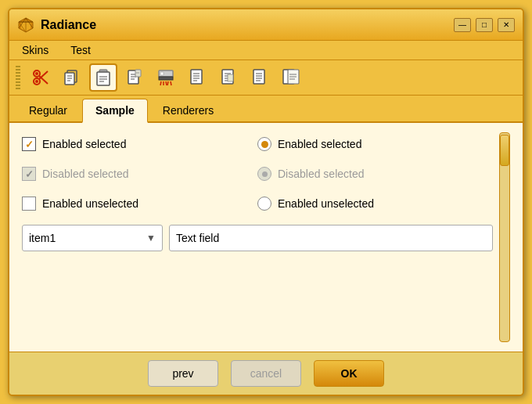  Describe the element at coordinates (266, 373) in the screenshot. I see `bottom-bar: prev cancel OK` at that location.